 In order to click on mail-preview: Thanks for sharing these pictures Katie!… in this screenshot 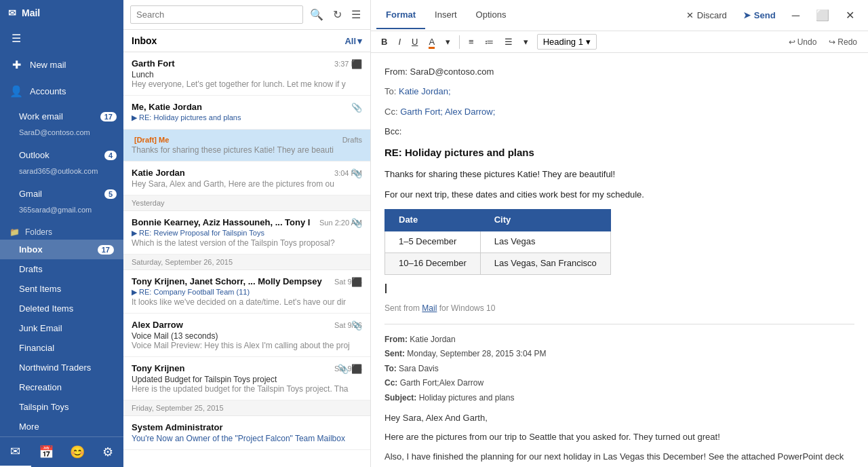, I will do `click(247, 150)`.